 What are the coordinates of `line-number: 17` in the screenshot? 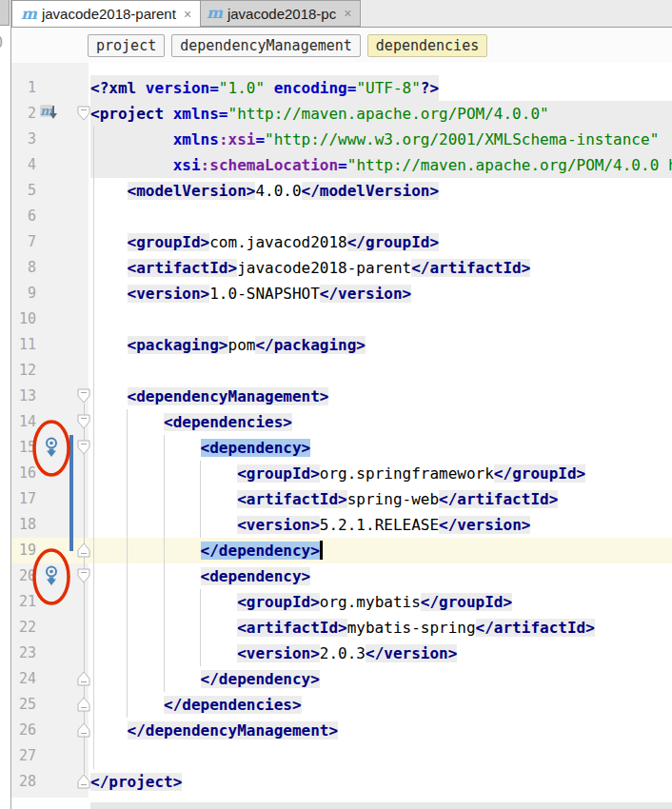 It's located at (24, 499).